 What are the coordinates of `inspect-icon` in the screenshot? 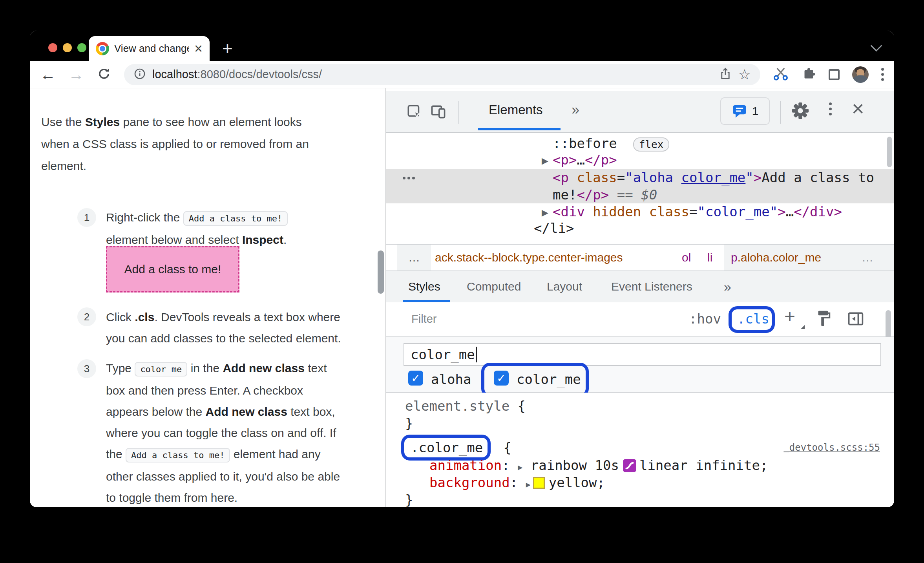 It's located at (415, 113).